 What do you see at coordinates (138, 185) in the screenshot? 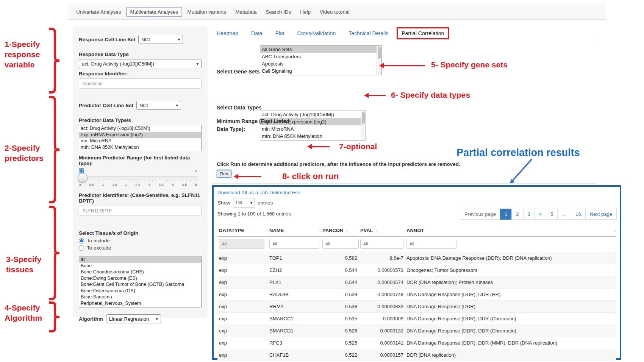
I see `slider-tick-label: 2.5` at bounding box center [138, 185].